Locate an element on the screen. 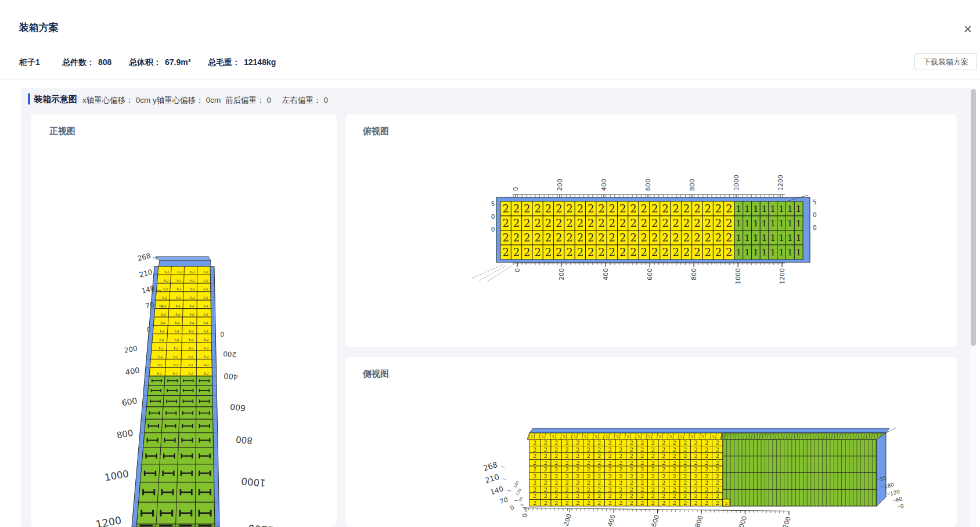 The height and width of the screenshot is (527, 980). top-view-title: 俯视图 is located at coordinates (376, 131).